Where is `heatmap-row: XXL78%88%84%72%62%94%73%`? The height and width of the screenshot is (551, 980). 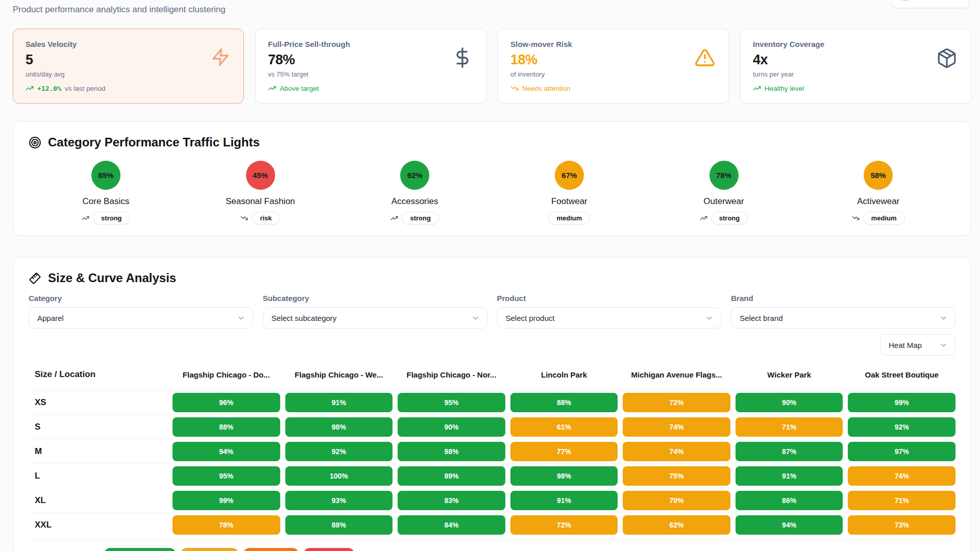 heatmap-row: XXL78%88%84%72%62%94%73% is located at coordinates (492, 524).